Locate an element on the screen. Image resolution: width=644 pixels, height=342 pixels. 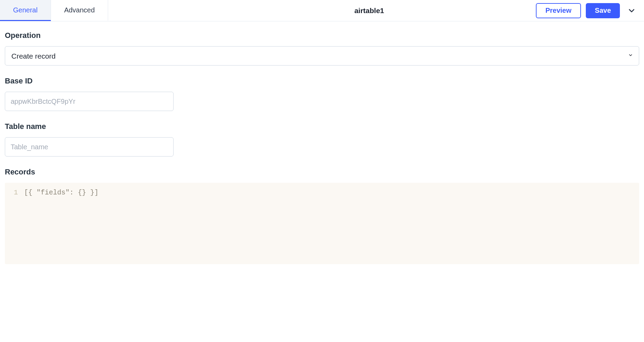
spacer is located at coordinates (231, 10).